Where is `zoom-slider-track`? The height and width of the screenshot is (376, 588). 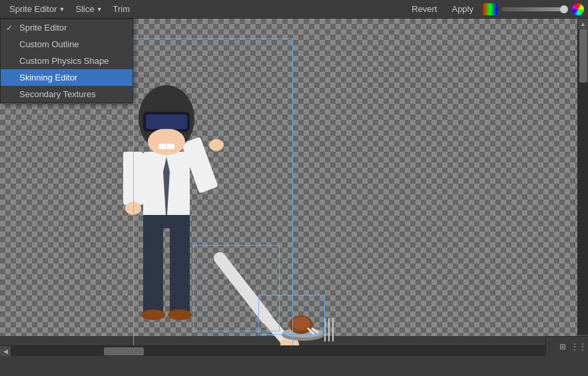
zoom-slider-track is located at coordinates (535, 9).